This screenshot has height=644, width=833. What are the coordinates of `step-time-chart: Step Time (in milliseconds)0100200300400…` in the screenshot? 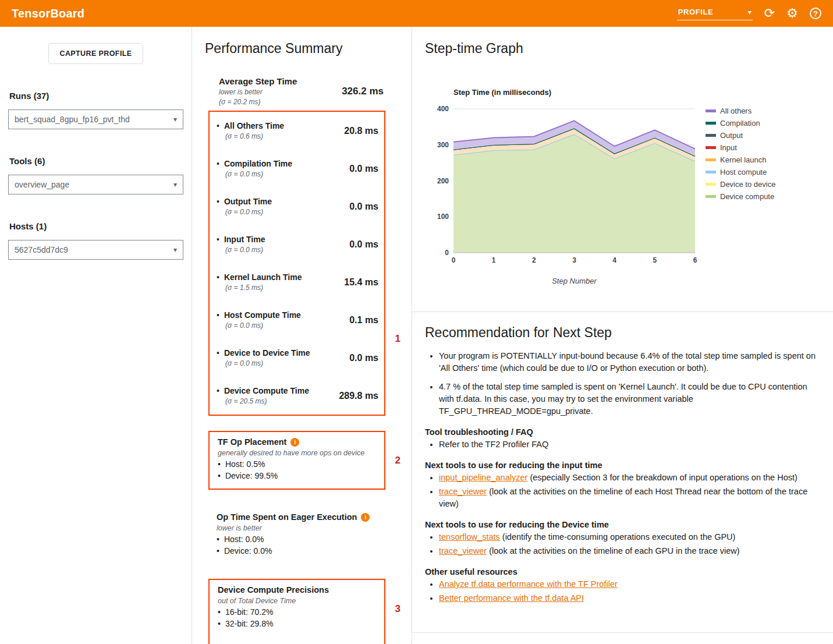 It's located at (608, 188).